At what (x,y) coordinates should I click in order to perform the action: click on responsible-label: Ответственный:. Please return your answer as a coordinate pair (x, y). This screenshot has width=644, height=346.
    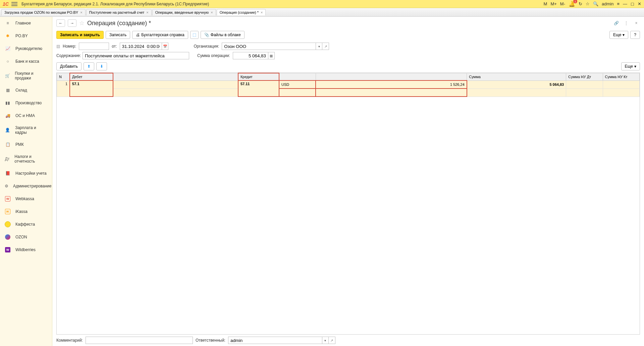
    Looking at the image, I should click on (211, 340).